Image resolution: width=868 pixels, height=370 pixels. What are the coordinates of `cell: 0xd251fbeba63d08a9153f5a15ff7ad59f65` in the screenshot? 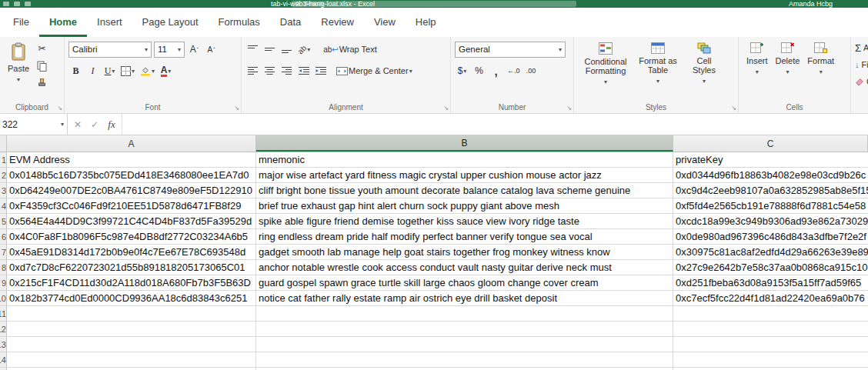 It's located at (771, 283).